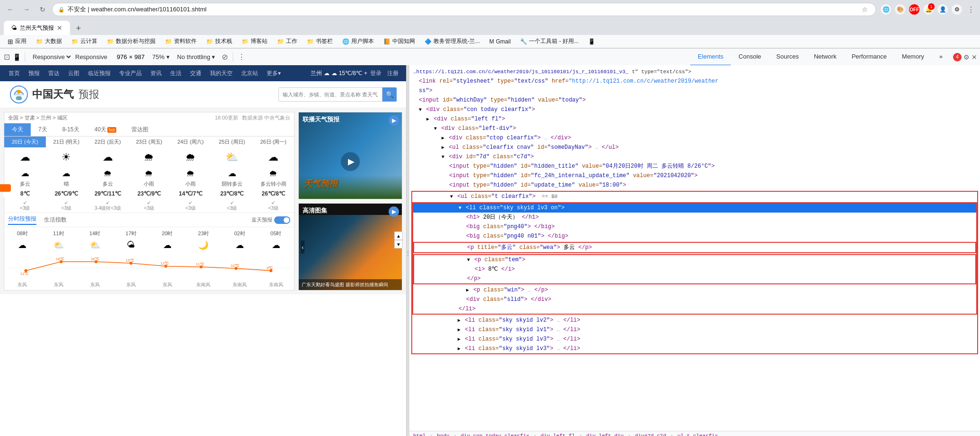 This screenshot has height=436, width=980. Describe the element at coordinates (156, 74) in the screenshot. I see `nav-news: 资讯` at that location.